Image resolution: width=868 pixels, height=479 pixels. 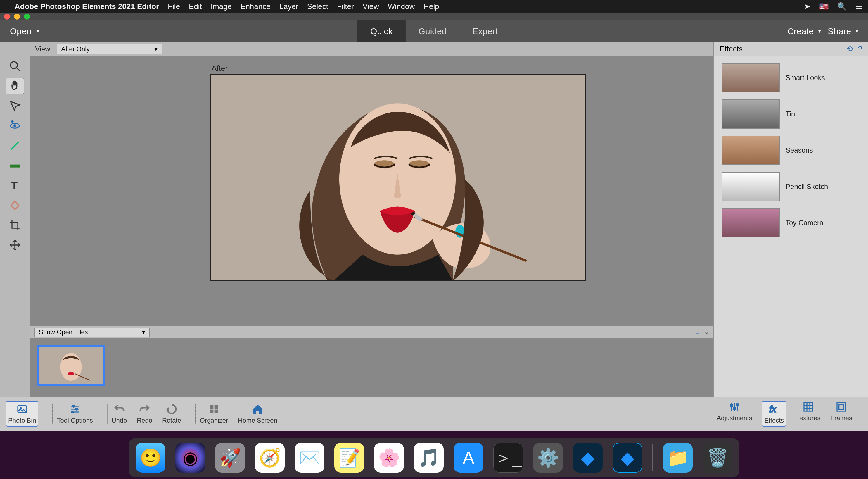 I want to click on type-tool: T, so click(x=15, y=185).